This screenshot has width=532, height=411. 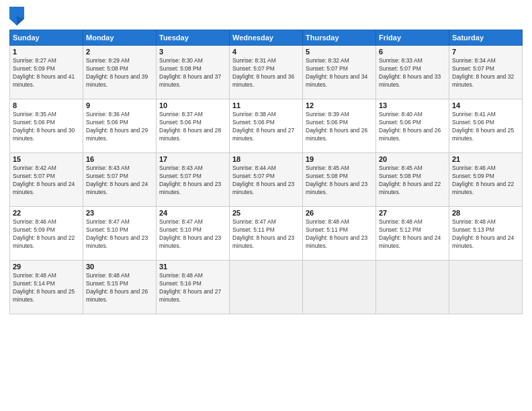 I want to click on day-info: Sunrise: 8:40 AMSunset: 5:06 PMDaylight:…, so click(x=412, y=127).